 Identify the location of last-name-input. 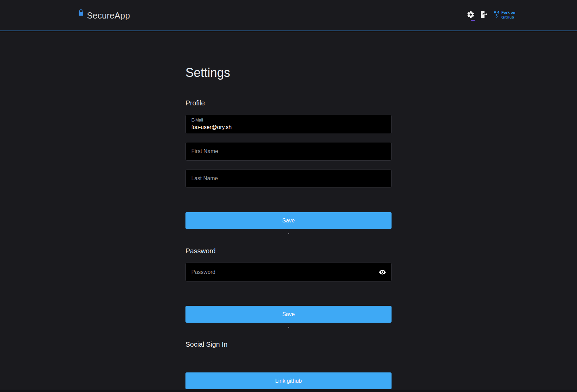
(288, 178).